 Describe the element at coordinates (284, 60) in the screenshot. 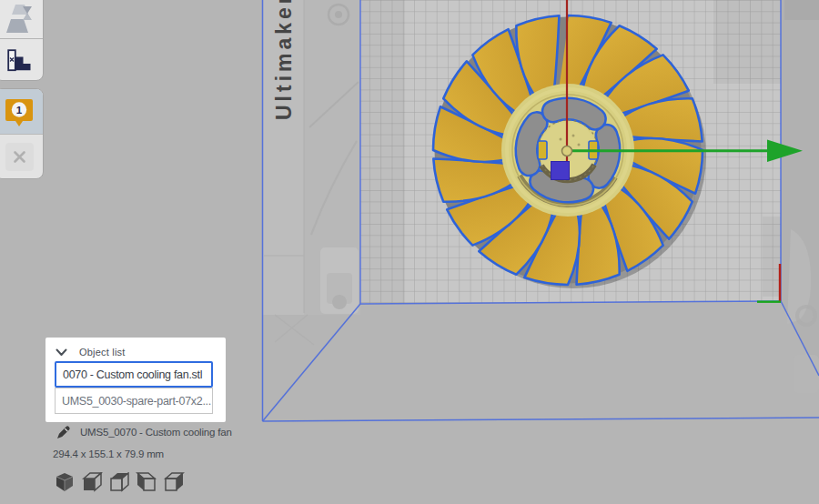

I see `printer-brand-text: Ultimaker` at that location.